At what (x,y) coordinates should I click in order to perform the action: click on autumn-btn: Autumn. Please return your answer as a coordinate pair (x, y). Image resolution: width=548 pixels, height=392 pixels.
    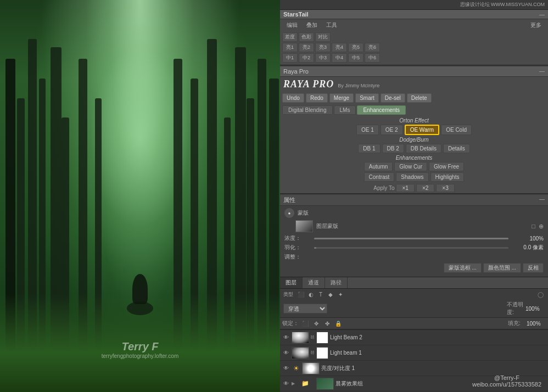
    Looking at the image, I should click on (378, 167).